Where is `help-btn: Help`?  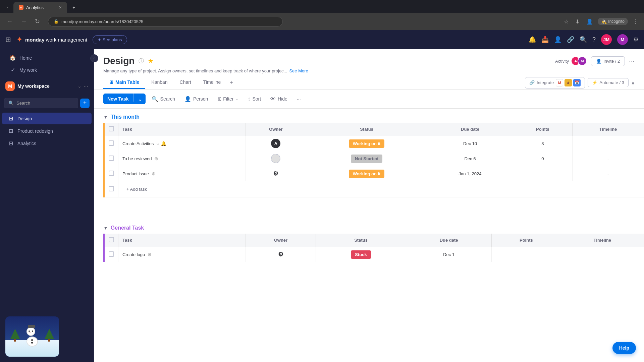
help-btn: Help is located at coordinates (624, 348).